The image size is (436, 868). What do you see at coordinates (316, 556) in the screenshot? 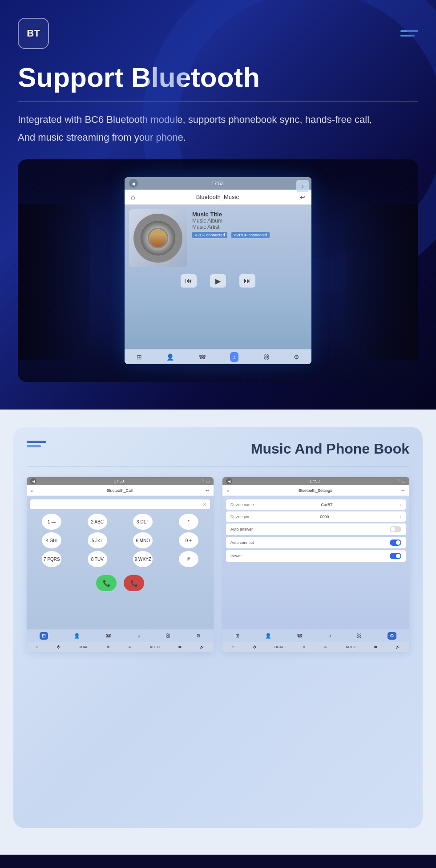
I see `power-row: Power` at bounding box center [316, 556].